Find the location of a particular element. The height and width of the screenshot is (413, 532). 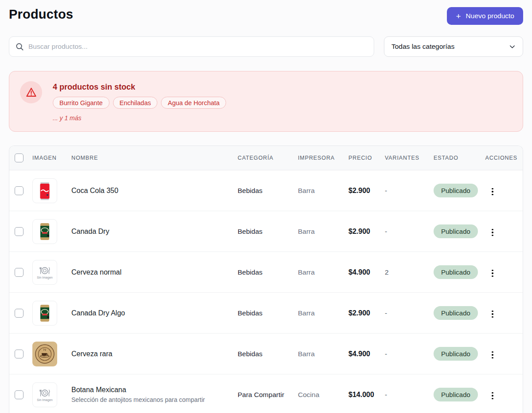

alert-product-pills: Burrito GiganteEnchiladasAgua de Horchat… is located at coordinates (139, 103).